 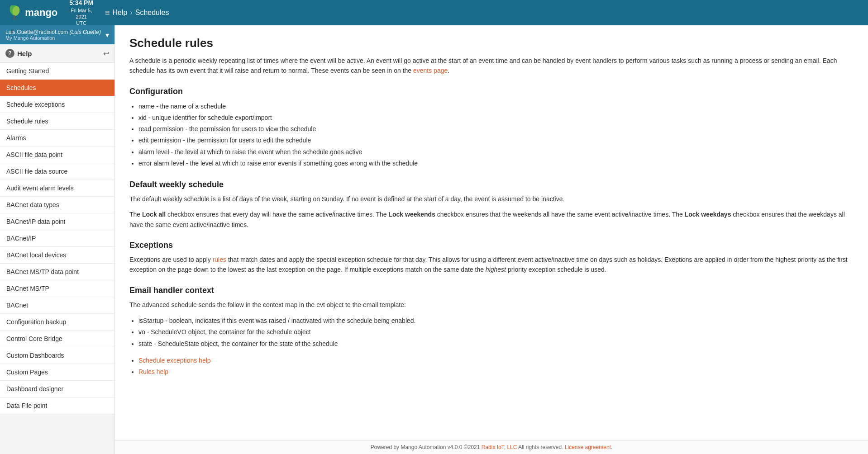 I want to click on sidebar-item-audit-event-alarm-levels: Audit event alarm levels, so click(x=57, y=188).